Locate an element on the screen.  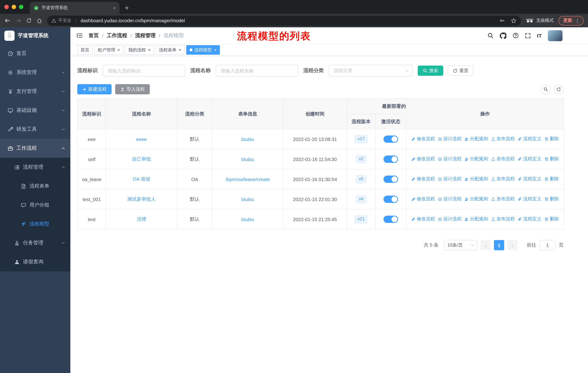
process-name-link: 测试多审批人 is located at coordinates (141, 199).